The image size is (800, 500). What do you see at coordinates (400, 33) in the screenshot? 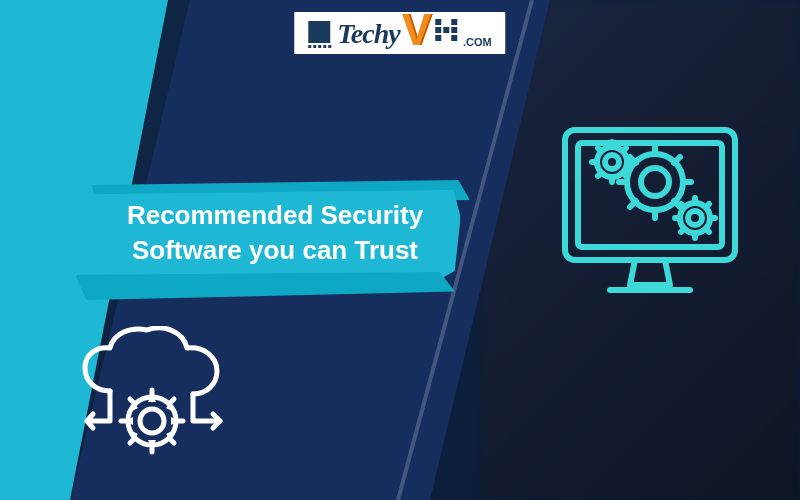
I see `site-logo: Techy V .COM` at bounding box center [400, 33].